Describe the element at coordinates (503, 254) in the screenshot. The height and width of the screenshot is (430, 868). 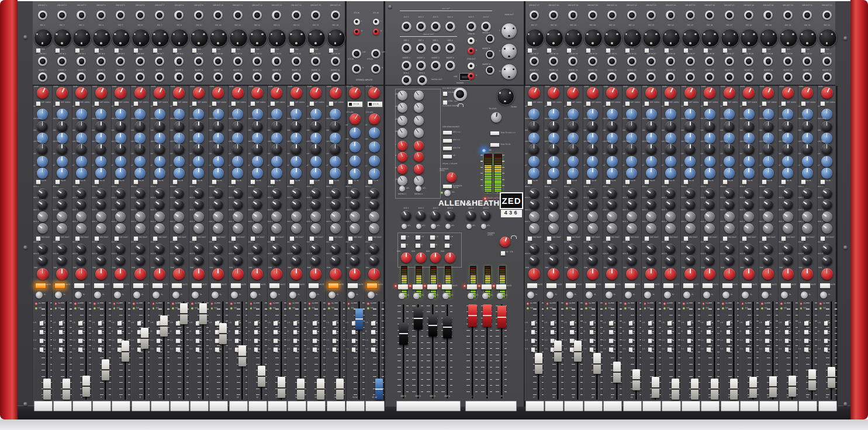
I see `phones-source-switch` at that location.